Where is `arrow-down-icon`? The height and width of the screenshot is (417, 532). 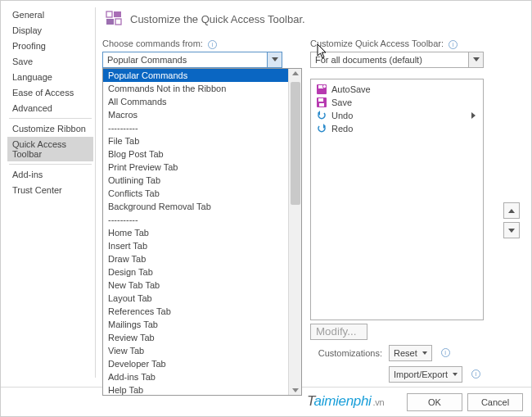
arrow-down-icon is located at coordinates (512, 231).